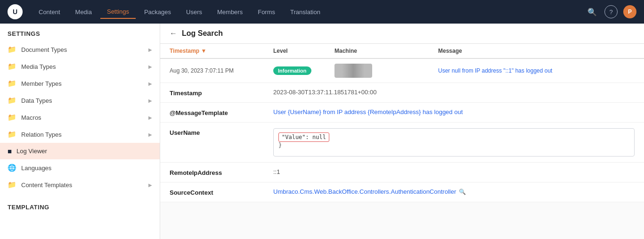  What do you see at coordinates (402, 173) in the screenshot?
I see `detail-row-remote-ip: RemoteIpAddress ::1` at bounding box center [402, 173].